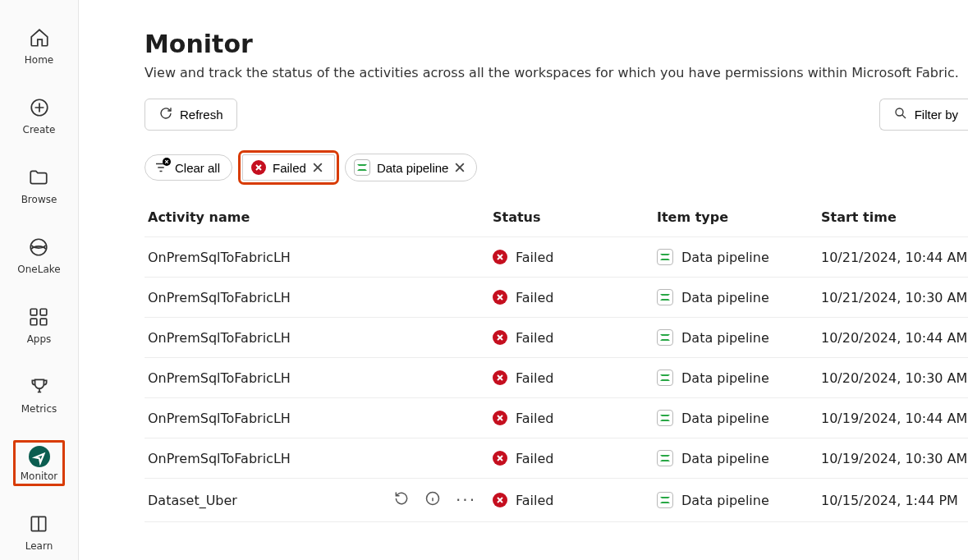 The height and width of the screenshot is (560, 968). Describe the element at coordinates (557, 218) in the screenshot. I see `table-header-row: Activity name Status Item type Start tim…` at that location.